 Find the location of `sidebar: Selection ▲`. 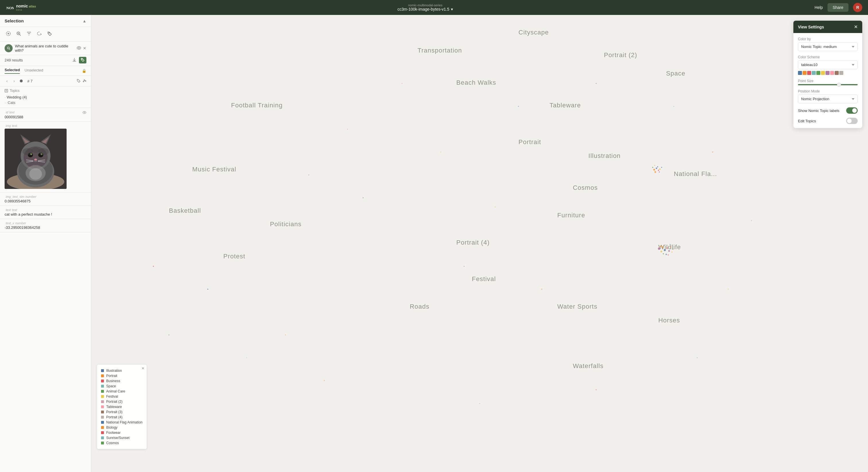

sidebar: Selection ▲ is located at coordinates (46, 243).